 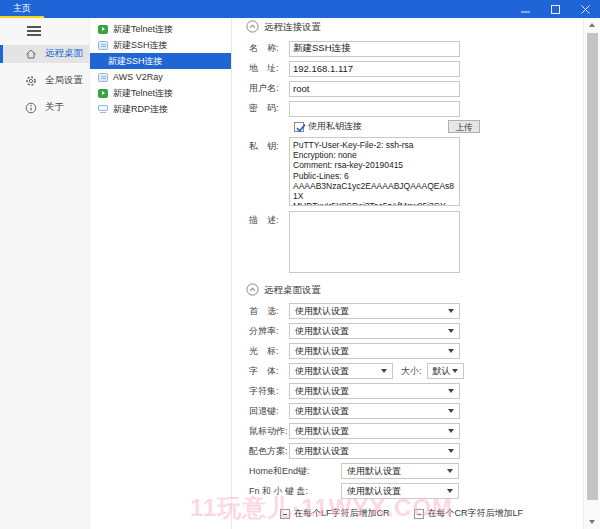 What do you see at coordinates (292, 290) in the screenshot?
I see `section-title: 远程桌面设置` at bounding box center [292, 290].